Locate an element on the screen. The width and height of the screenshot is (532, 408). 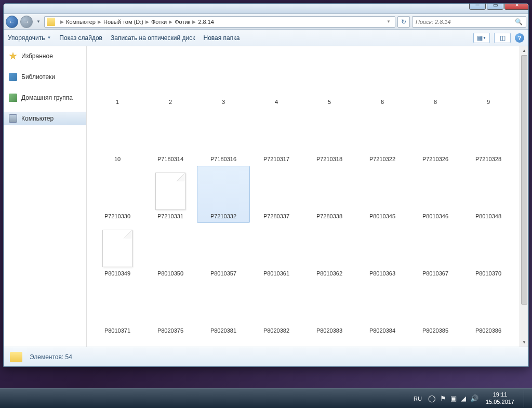
file-item: P7210330 is located at coordinates (117, 194).